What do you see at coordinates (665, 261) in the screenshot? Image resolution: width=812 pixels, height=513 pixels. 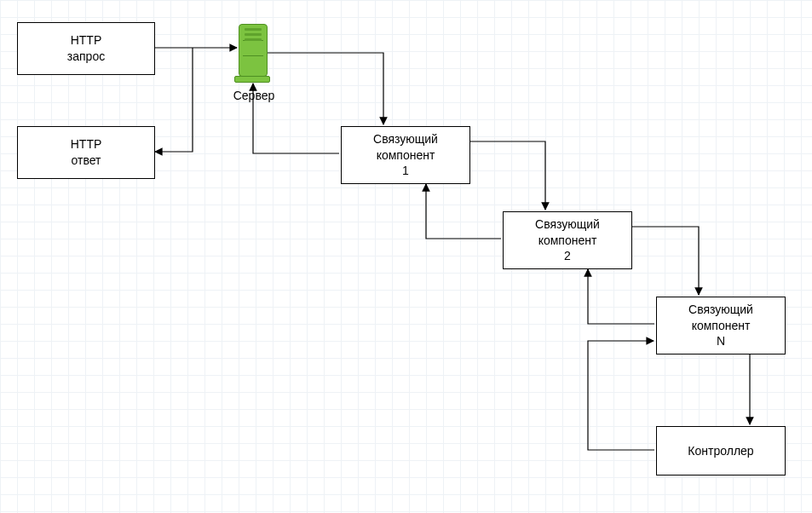 I see `edge-m2-to-mn` at bounding box center [665, 261].